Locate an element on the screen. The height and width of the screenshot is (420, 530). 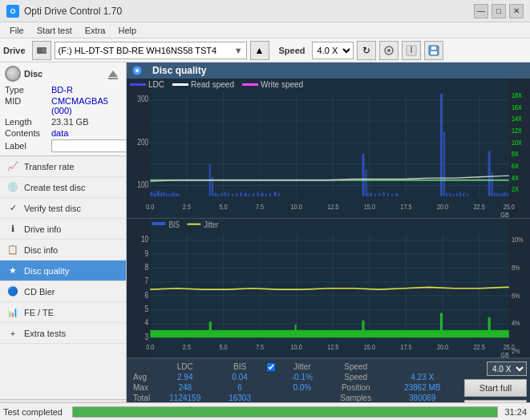
status-text: Test completed is located at coordinates (33, 412).